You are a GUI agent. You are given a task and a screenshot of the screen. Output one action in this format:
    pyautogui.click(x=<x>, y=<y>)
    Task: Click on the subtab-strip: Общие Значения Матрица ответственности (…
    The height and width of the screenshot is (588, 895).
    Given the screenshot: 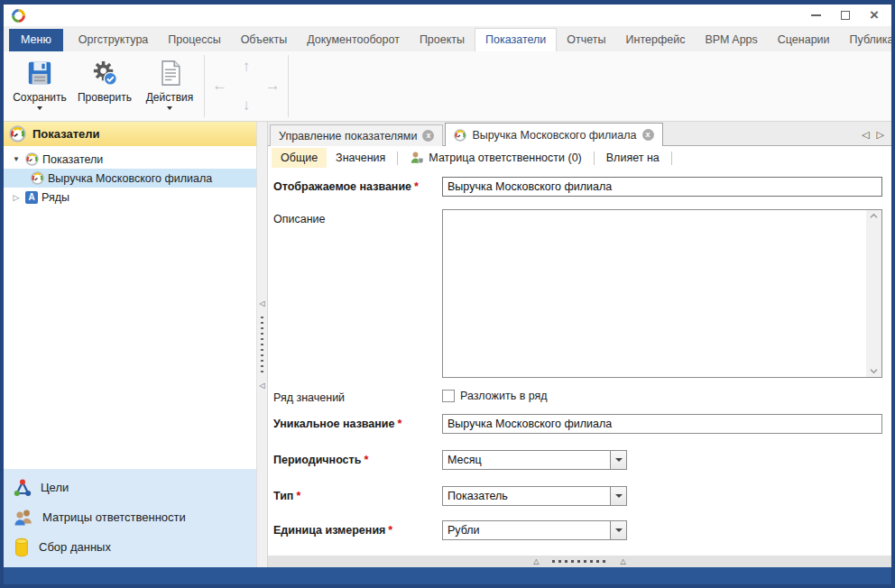 What is the action you would take?
    pyautogui.click(x=579, y=158)
    